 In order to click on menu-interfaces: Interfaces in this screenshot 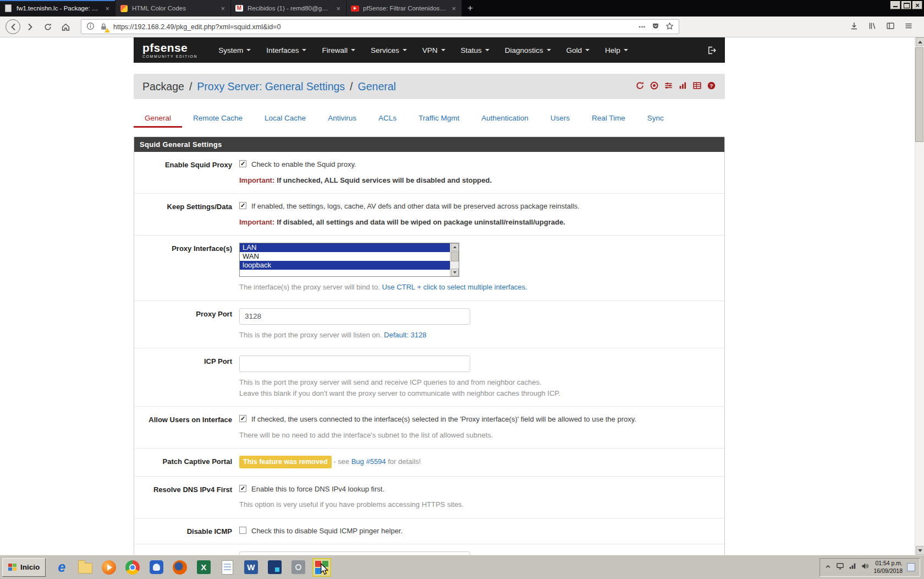, I will do `click(286, 50)`.